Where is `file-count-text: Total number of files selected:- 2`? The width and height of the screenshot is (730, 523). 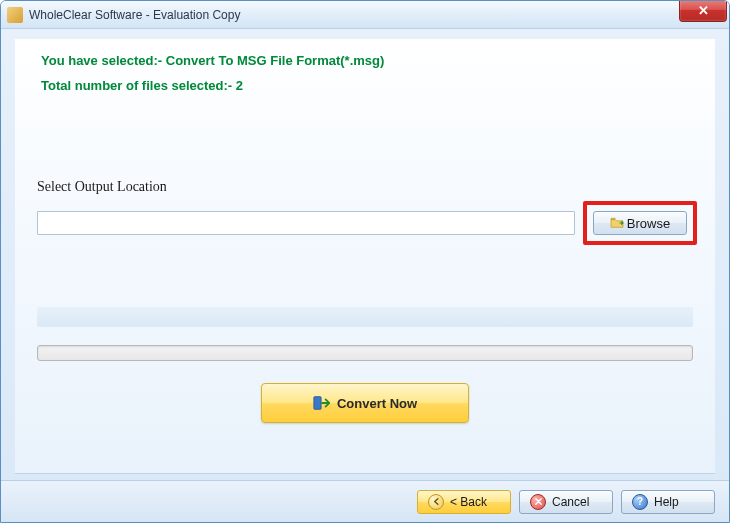
file-count-text: Total number of files selected:- 2 is located at coordinates (378, 86).